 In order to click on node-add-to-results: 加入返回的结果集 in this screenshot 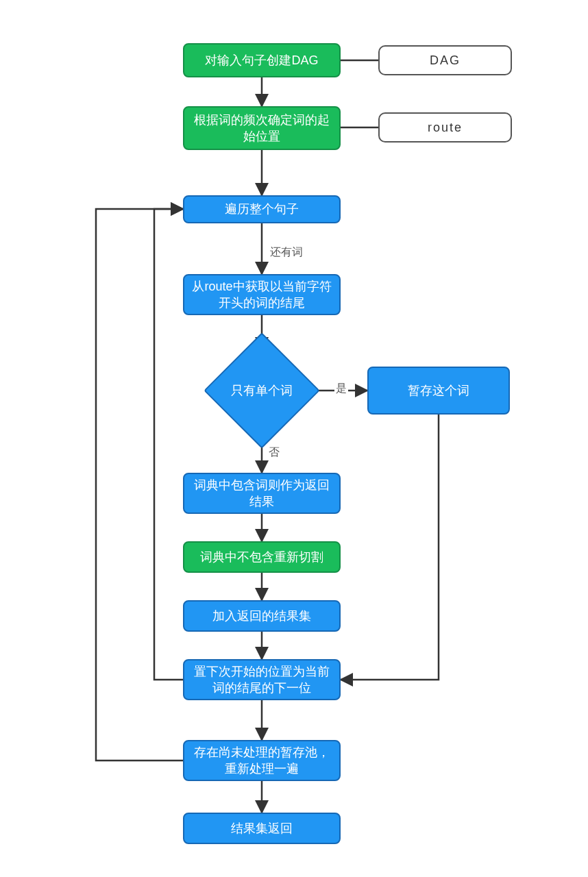, I will do `click(262, 616)`.